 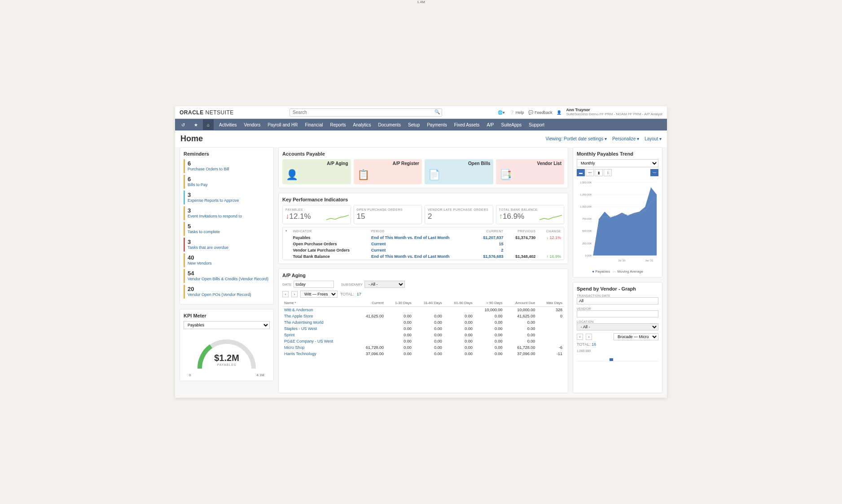 I want to click on spend-location-select: - All -, so click(x=618, y=327).